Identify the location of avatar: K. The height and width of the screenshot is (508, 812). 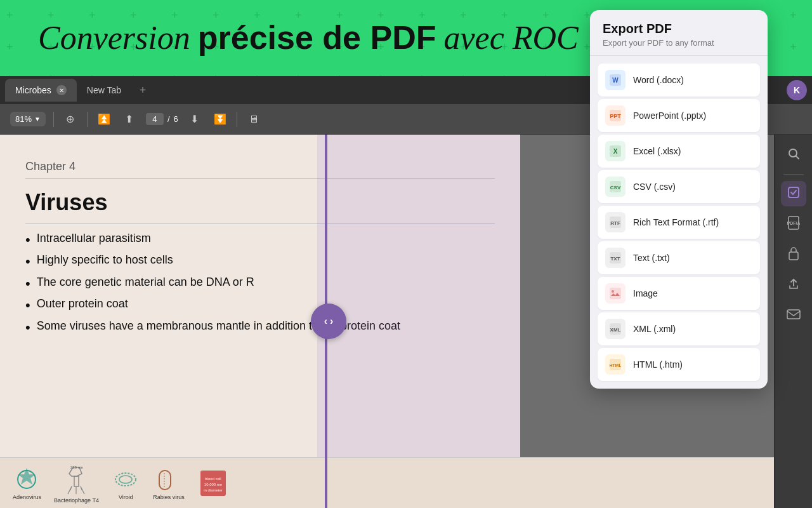
(797, 90).